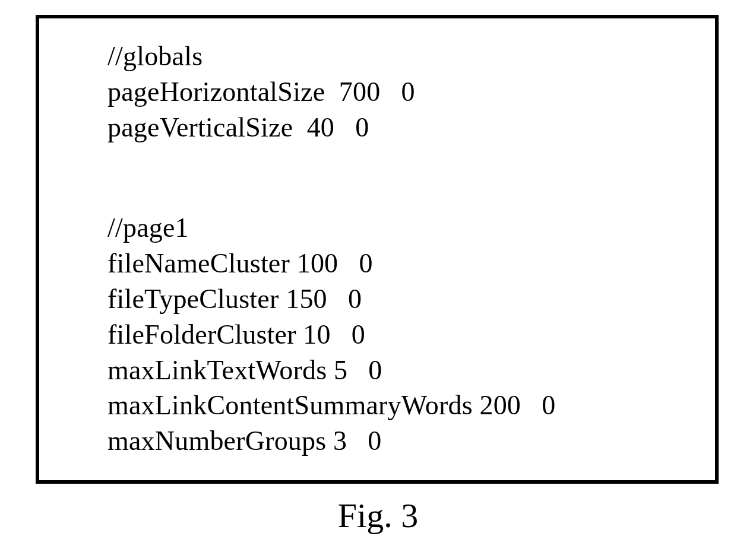 This screenshot has height=552, width=756. I want to click on file-folder-cluster: fileFolderCluster 10 0, so click(399, 335).